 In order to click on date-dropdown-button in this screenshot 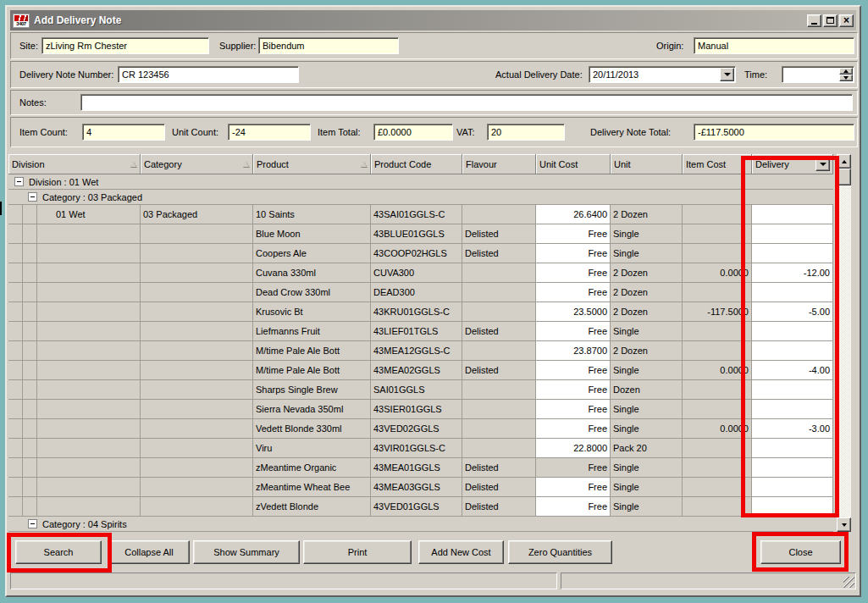, I will do `click(727, 75)`.